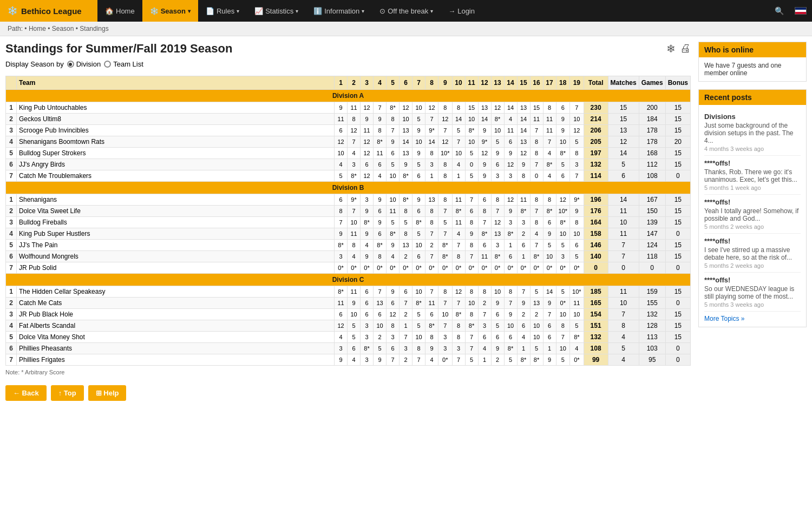 The image size is (812, 528). Describe the element at coordinates (109, 11) in the screenshot. I see `home-icon: 🏠` at that location.